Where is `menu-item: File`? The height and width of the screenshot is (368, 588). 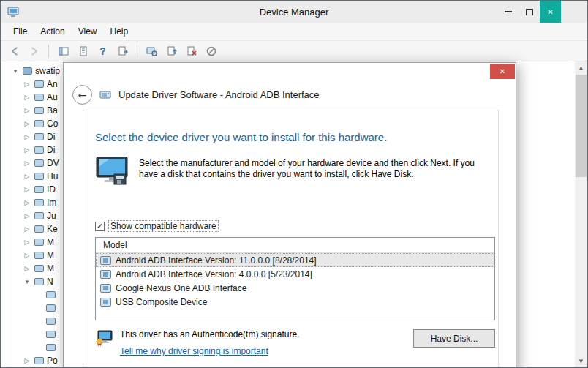 menu-item: File is located at coordinates (20, 31).